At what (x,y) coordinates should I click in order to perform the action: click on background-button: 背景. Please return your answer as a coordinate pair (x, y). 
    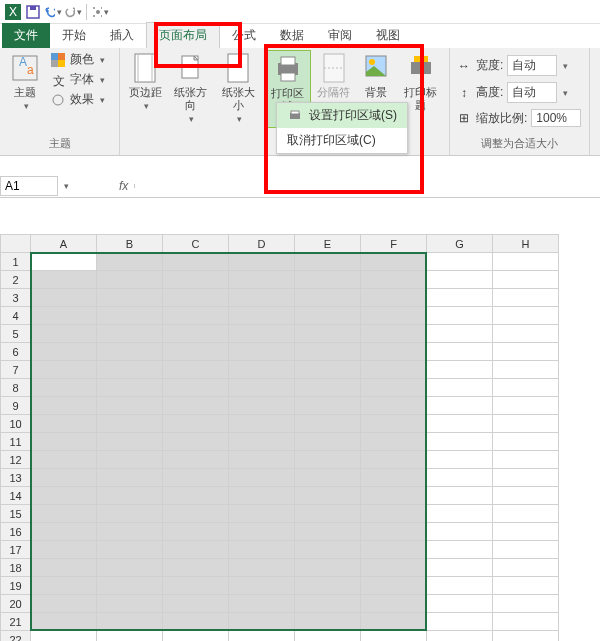
    Looking at the image, I should click on (376, 76).